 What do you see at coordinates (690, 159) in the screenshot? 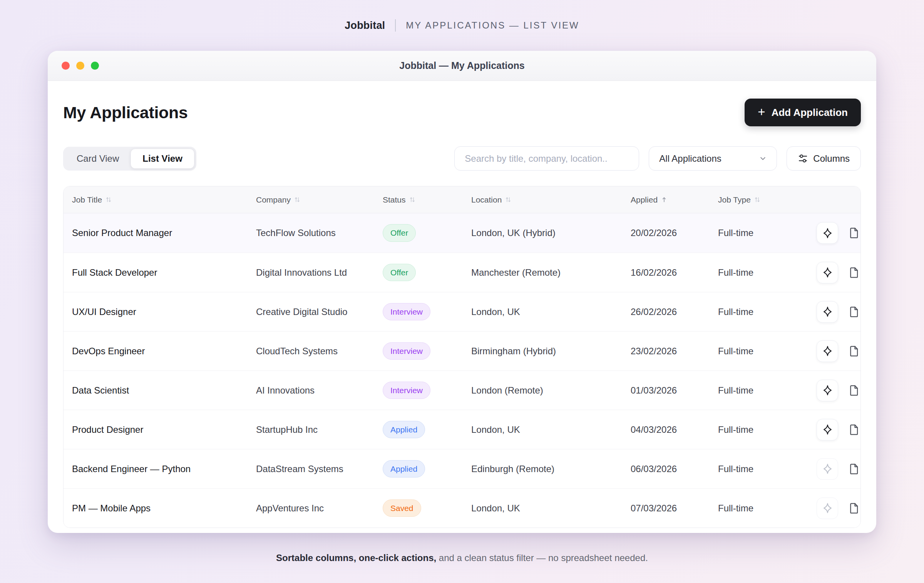
I see `status-filter-value: All Applications` at bounding box center [690, 159].